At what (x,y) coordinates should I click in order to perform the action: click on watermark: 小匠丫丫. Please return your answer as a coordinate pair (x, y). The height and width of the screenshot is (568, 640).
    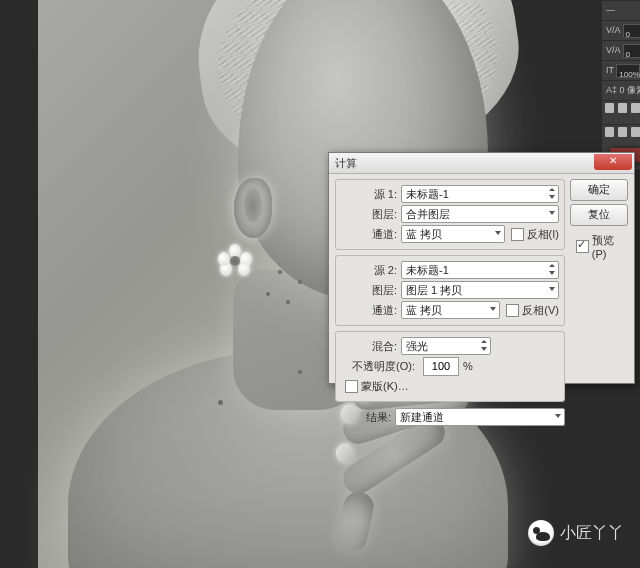
    Looking at the image, I should click on (576, 533).